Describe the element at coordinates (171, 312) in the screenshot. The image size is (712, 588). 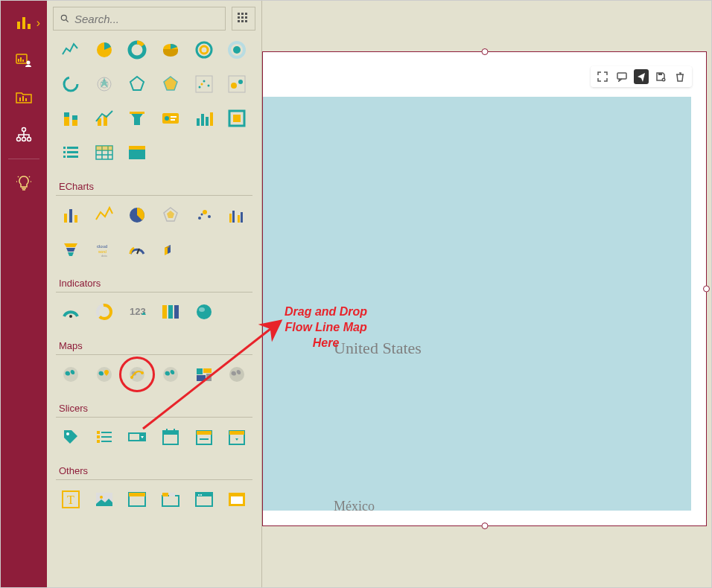
I see `kpi-bars-icon` at that location.